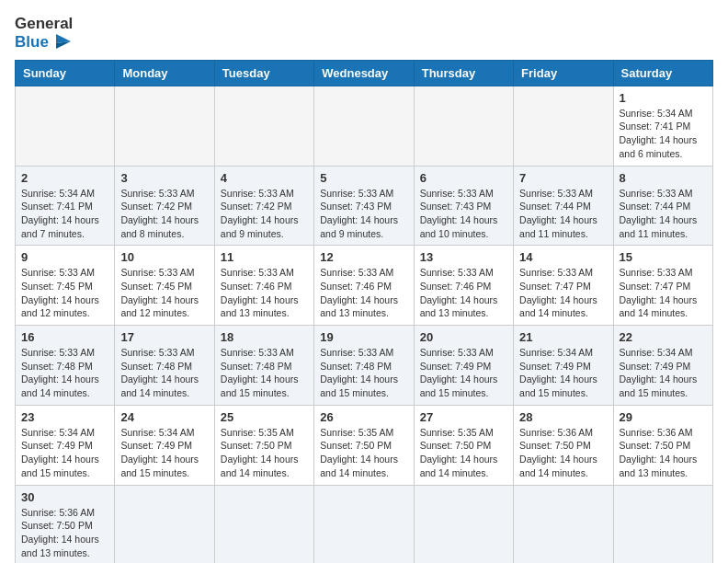 Image resolution: width=728 pixels, height=563 pixels. Describe the element at coordinates (265, 178) in the screenshot. I see `day-number: 4` at that location.